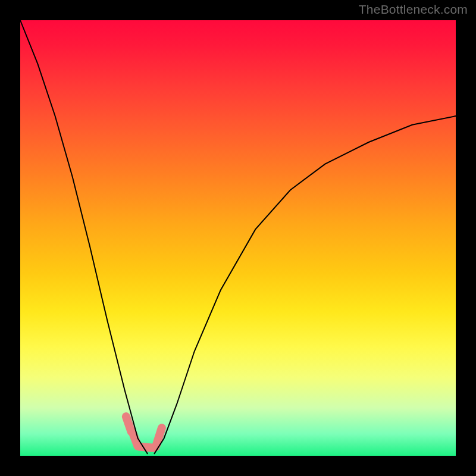  Describe the element at coordinates (413, 10) in the screenshot. I see `watermark-text: TheBottleneck.com` at that location.